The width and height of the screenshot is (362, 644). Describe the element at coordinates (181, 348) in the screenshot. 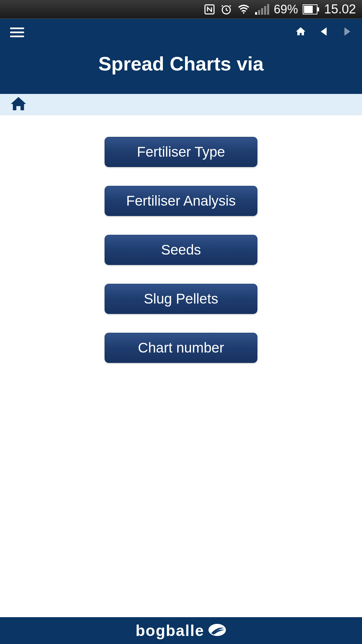

I see `chart-number-button: Chart number` at that location.